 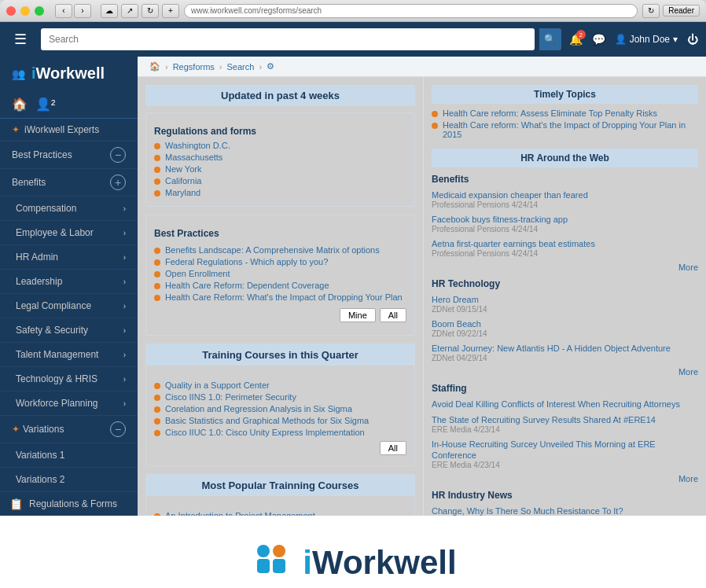 What do you see at coordinates (69, 355) in the screenshot?
I see `sidebar-item-talent-management: Talent Management ›` at bounding box center [69, 355].